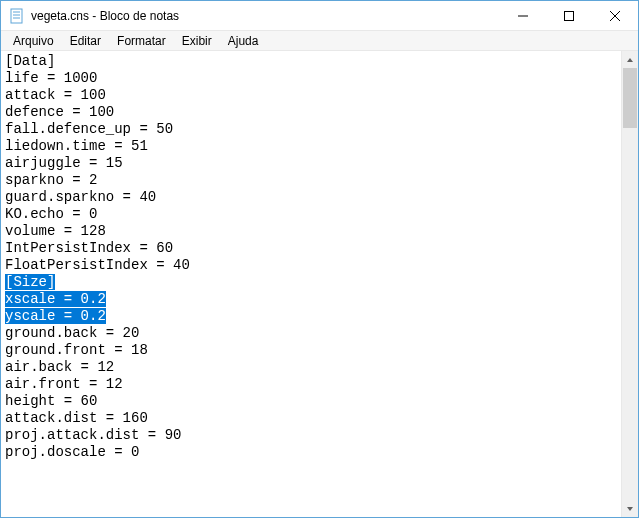 The image size is (639, 518). What do you see at coordinates (311, 232) in the screenshot?
I see `text-line: volume = 128` at bounding box center [311, 232].